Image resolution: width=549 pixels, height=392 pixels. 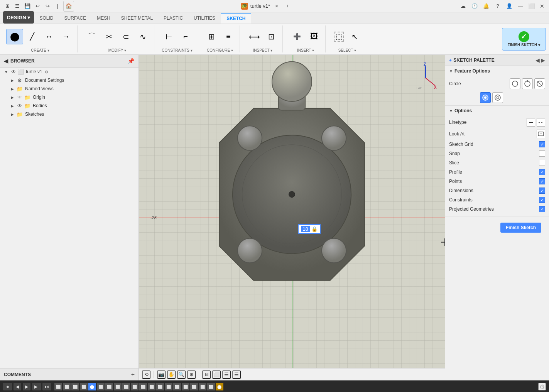 I want to click on lock-icon: 🔒, so click(x=314, y=229).